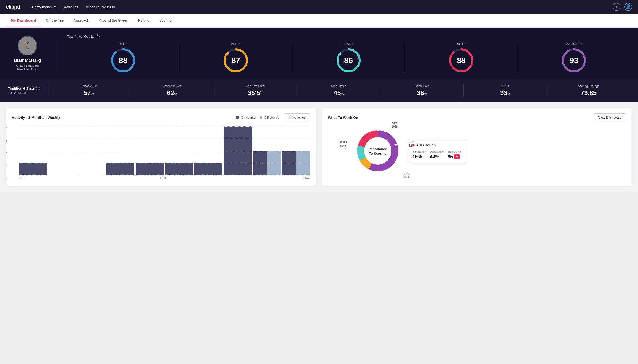 The width and height of the screenshot is (638, 364). I want to click on stat-item-3: Up & Down 45%, so click(338, 90).